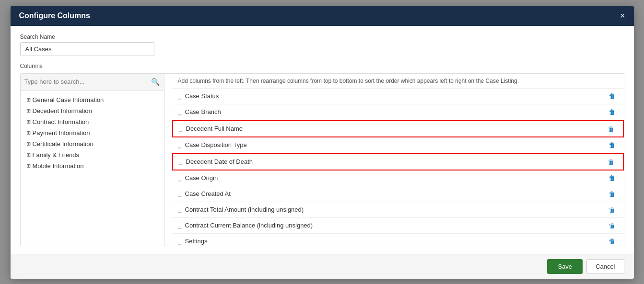  What do you see at coordinates (322, 266) in the screenshot?
I see `modal-footer: Save Cancel` at bounding box center [322, 266].